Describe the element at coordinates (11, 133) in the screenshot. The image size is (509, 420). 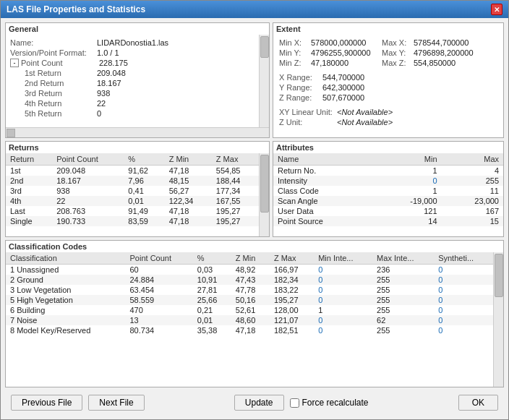
I see `general-hscroll-thumb` at that location.